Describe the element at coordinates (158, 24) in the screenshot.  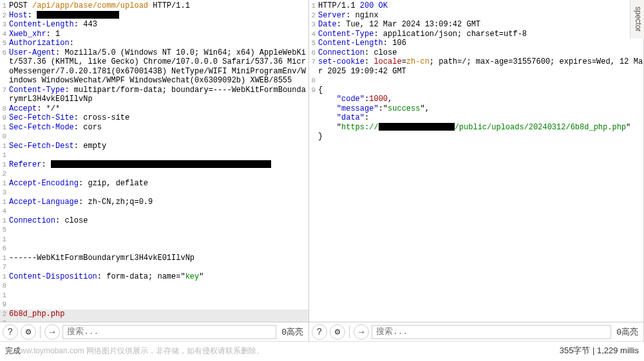
I see `line-text: Content-Length: 443` at that location.